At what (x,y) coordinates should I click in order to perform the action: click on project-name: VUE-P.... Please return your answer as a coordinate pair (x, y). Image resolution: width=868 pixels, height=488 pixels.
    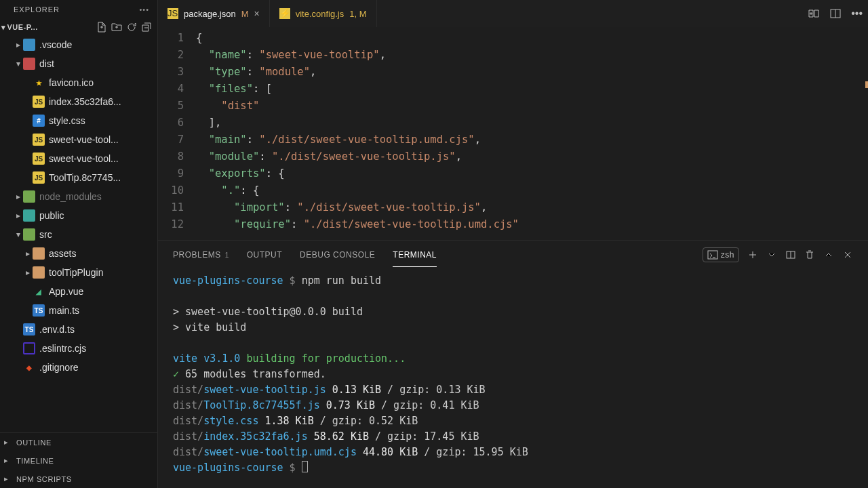
    Looking at the image, I should click on (23, 27).